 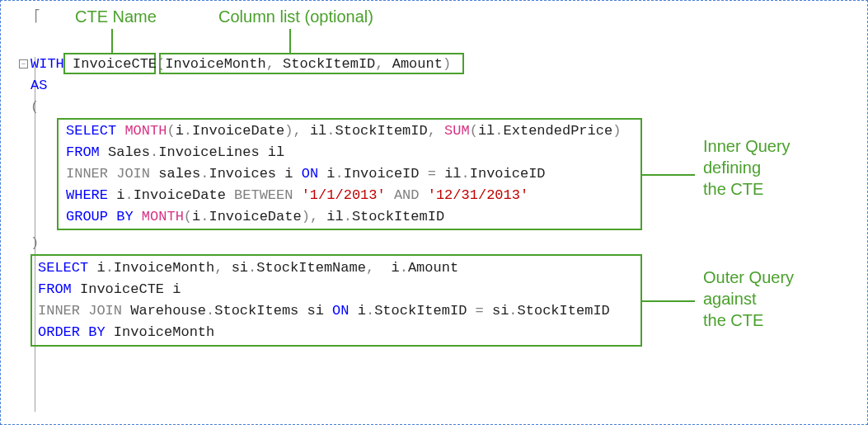 What do you see at coordinates (256, 217) in the screenshot?
I see `code-line-8: GROUP BY MONTH(i.InvoiceDate), il.StockI…` at bounding box center [256, 217].